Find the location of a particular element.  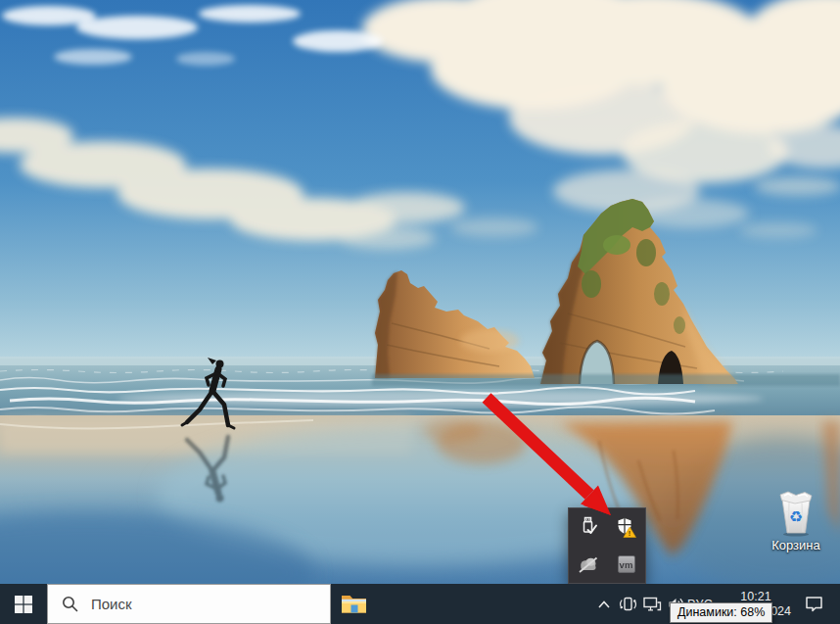

file-explorer-icon is located at coordinates (354, 603).